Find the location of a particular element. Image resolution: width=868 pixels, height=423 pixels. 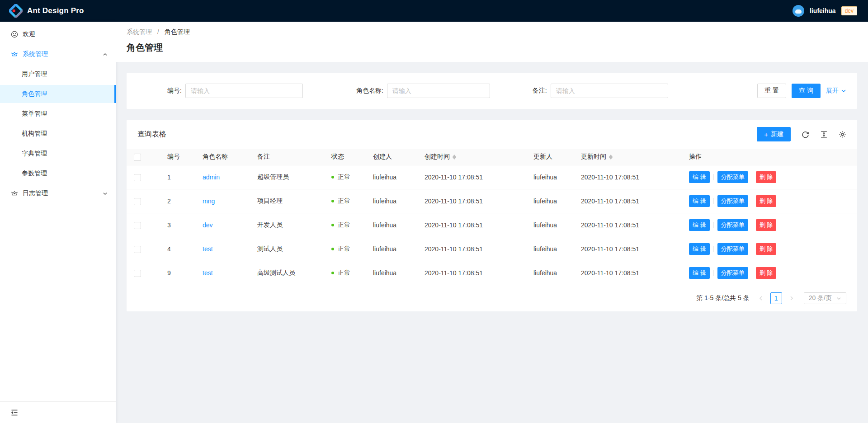

column-header-id: 编号 is located at coordinates (178, 157).